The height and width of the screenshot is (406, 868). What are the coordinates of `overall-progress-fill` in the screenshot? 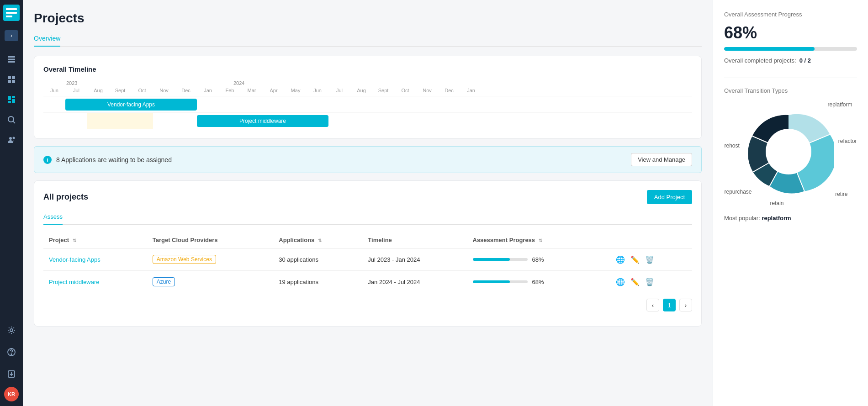 It's located at (769, 49).